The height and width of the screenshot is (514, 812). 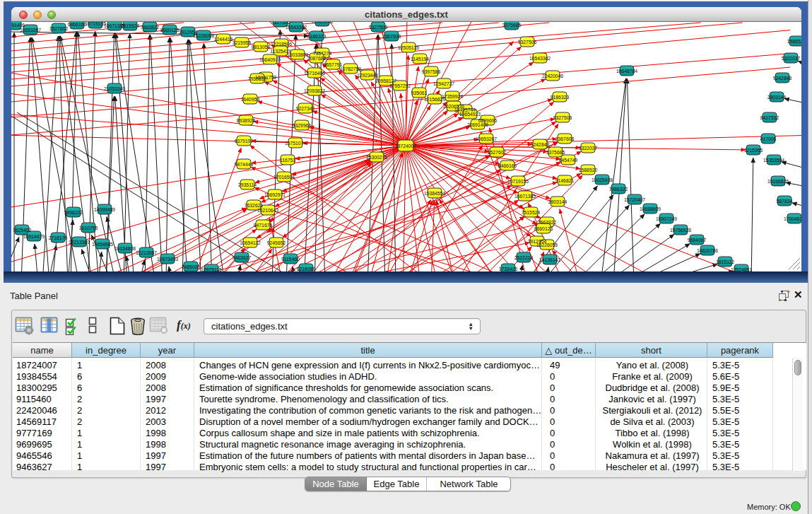 I want to click on svg-text: 9684067, so click(x=697, y=240).